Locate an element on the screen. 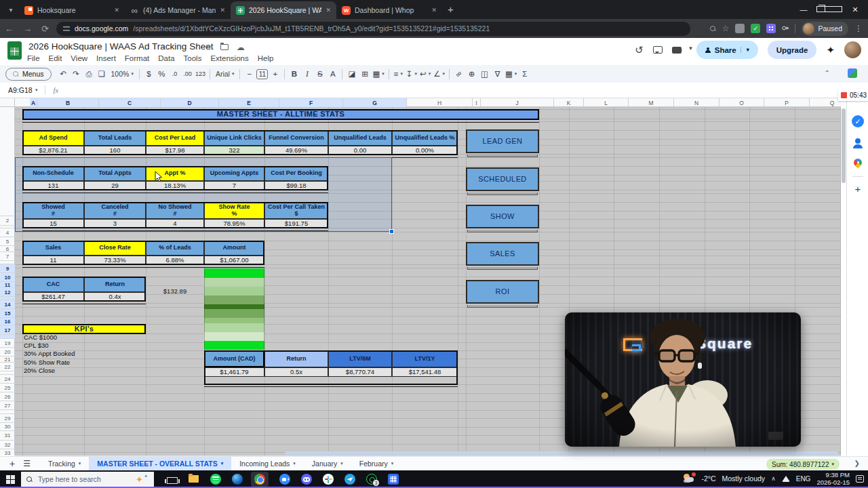  column-header: I is located at coordinates (477, 103).